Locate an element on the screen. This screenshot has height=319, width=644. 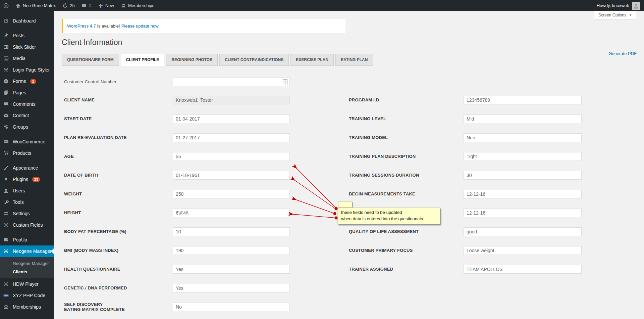
memberships-toolbar-link: Memberships is located at coordinates (138, 6).